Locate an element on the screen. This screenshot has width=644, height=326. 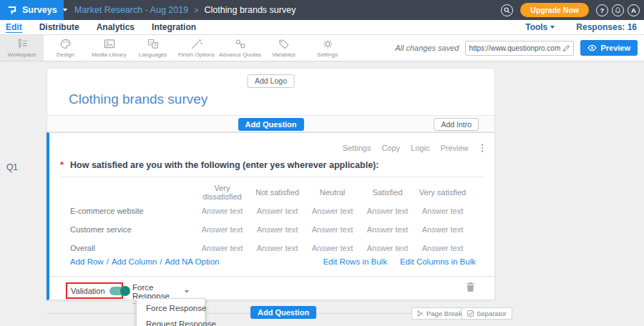
add-question-button-top: Add Question is located at coordinates (270, 124).